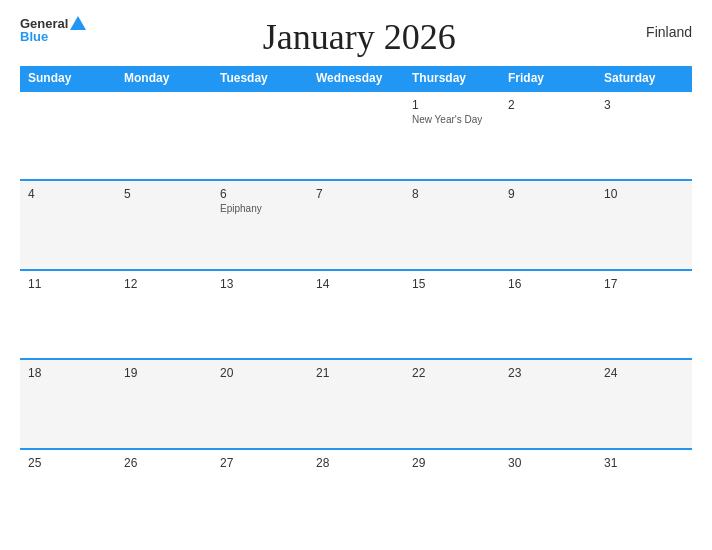 This screenshot has width=712, height=550. What do you see at coordinates (260, 78) in the screenshot?
I see `header-tuesday: Tuesday` at bounding box center [260, 78].